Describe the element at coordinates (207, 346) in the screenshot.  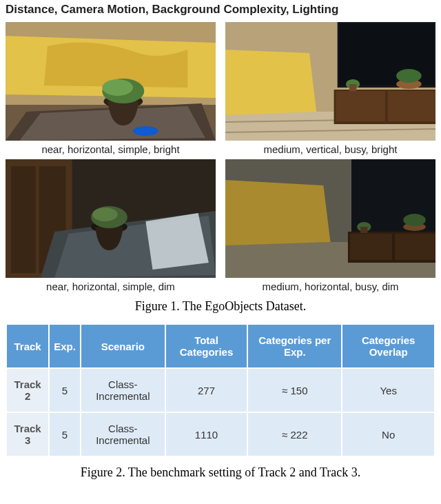
I see `col-header: Total Categories` at that location.